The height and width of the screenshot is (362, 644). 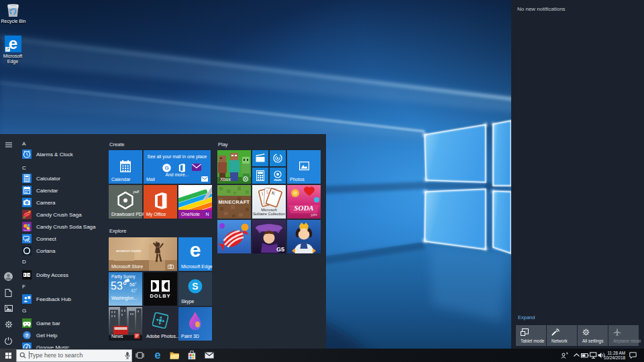 I want to click on svg-text: S, so click(x=195, y=286).